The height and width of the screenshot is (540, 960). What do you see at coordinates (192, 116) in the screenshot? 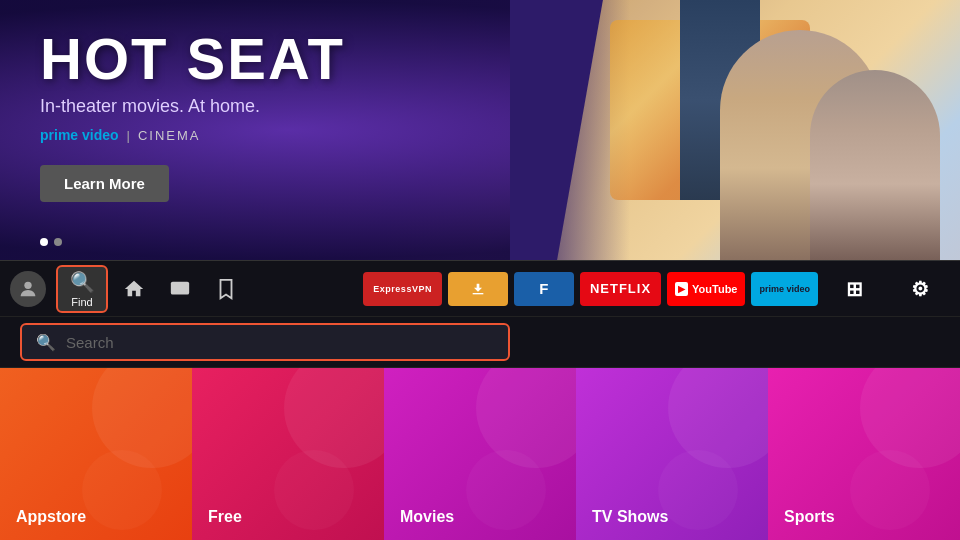
I see `hero-content: HOT SEAT In-theater movies. At home. pri…` at bounding box center [192, 116].